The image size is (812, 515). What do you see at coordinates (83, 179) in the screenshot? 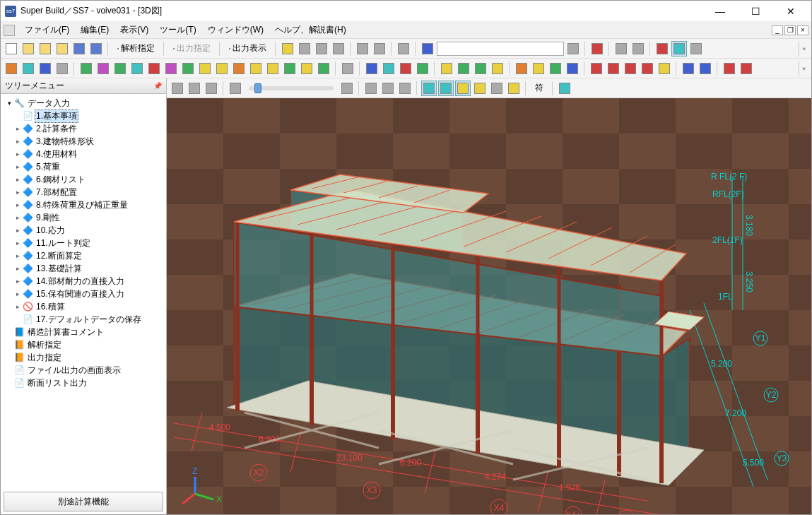
I see `tree-item-6: ▸🔷6.鋼材リスト` at bounding box center [83, 179].